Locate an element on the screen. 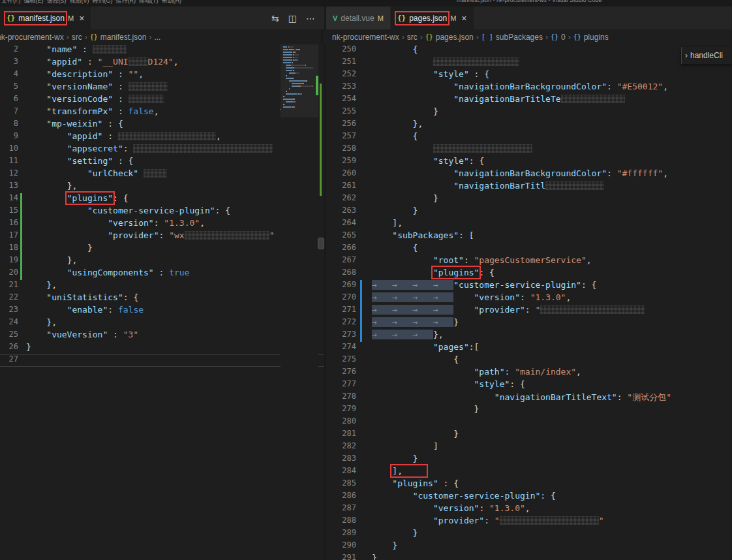 The width and height of the screenshot is (732, 560). code-line: 283 } is located at coordinates (529, 459).